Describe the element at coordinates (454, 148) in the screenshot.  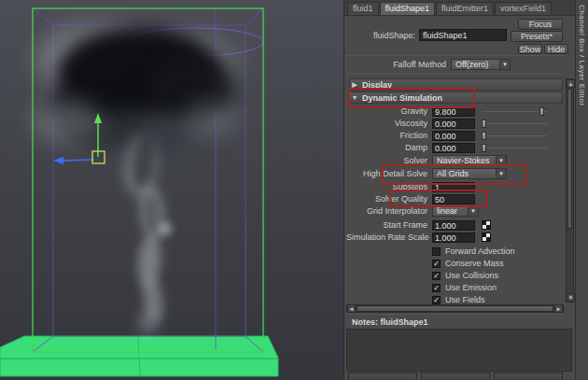
I see `damp-field: 0.000` at that location.